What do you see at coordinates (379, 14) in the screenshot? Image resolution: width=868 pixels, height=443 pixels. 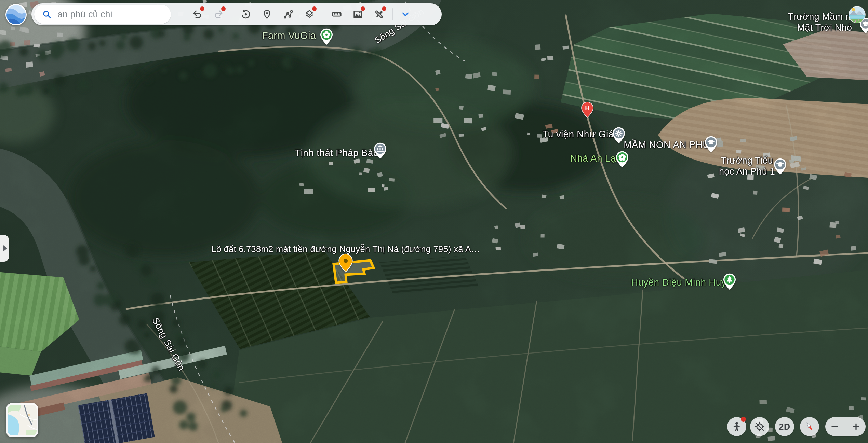 I see `tools-button` at bounding box center [379, 14].